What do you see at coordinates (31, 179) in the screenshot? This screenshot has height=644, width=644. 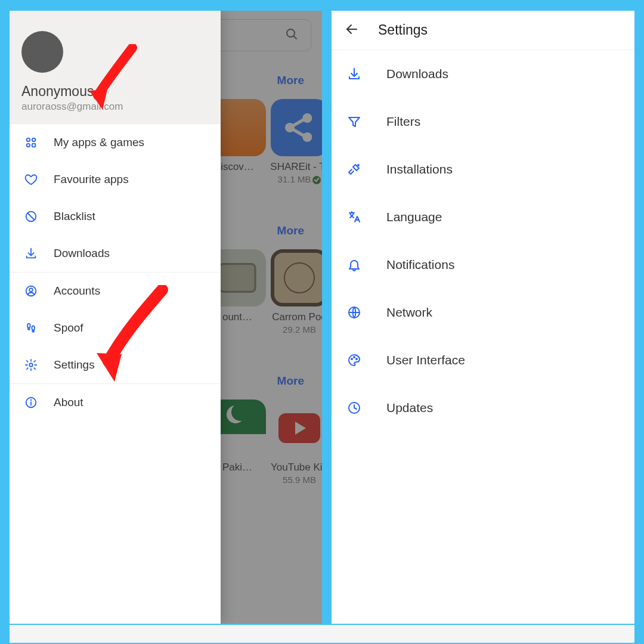 I see `heart-icon` at bounding box center [31, 179].